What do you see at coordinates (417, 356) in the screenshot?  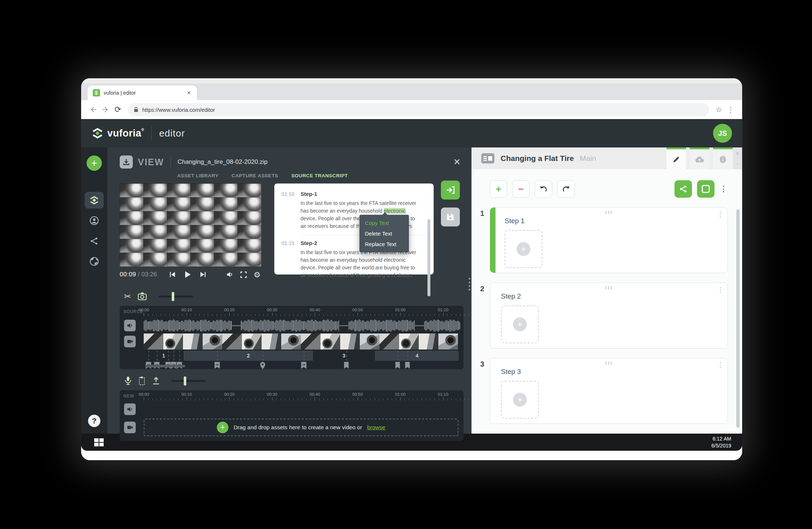 I see `timeline-segment: 4` at bounding box center [417, 356].